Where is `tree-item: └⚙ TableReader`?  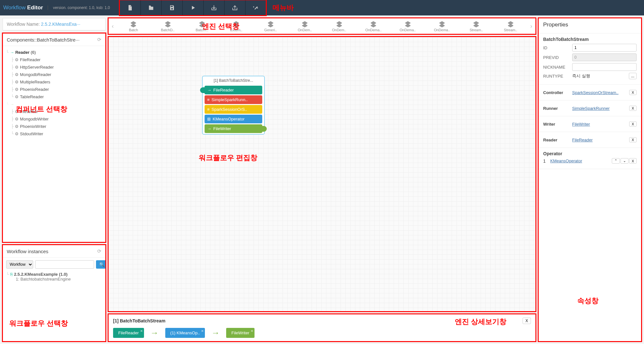 tree-item: └⚙ TableReader is located at coordinates (54, 97).